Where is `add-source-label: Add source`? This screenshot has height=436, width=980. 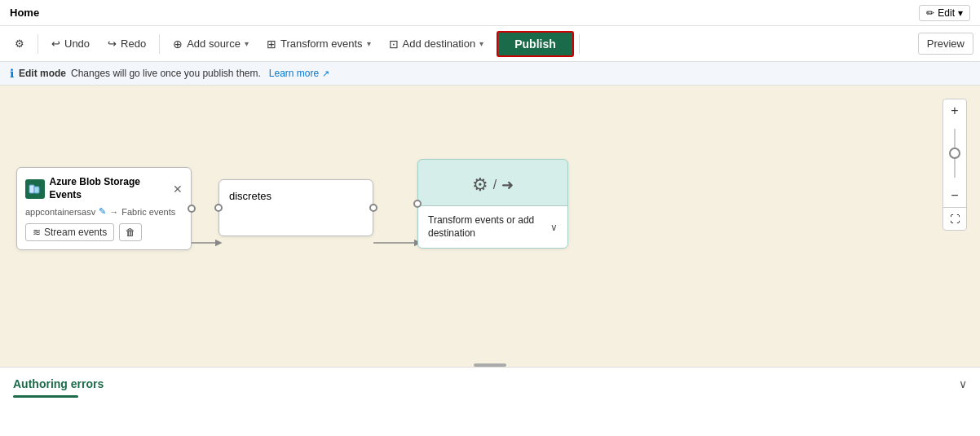
add-source-label: Add source is located at coordinates (214, 44).